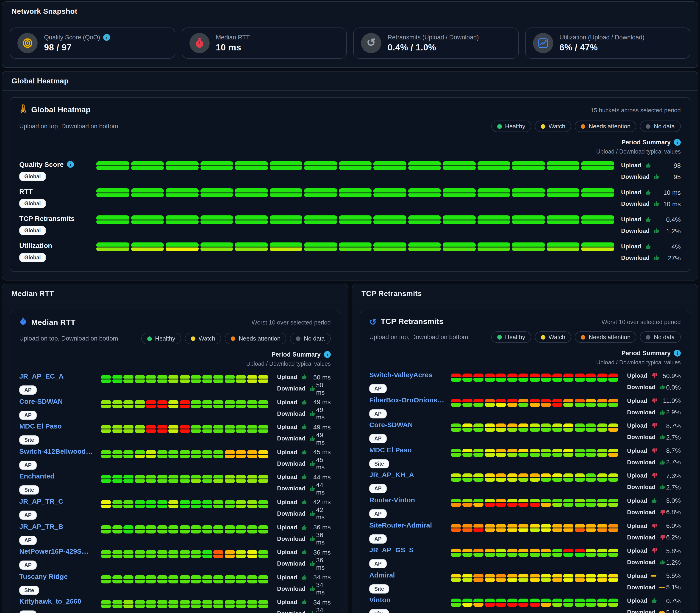  What do you see at coordinates (43, 576) in the screenshot?
I see `device-link: Tuscany Ridge` at bounding box center [43, 576].